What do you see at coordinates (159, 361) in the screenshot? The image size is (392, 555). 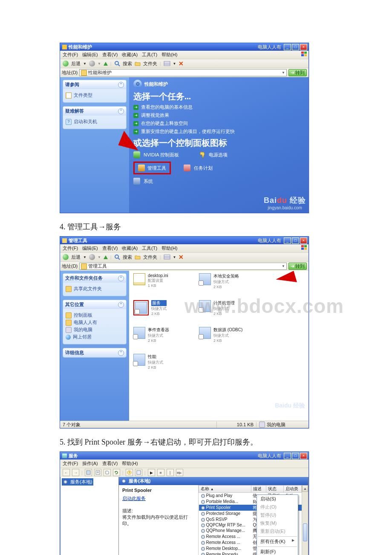 I see `file-item: 性能快捷方式2 KB` at bounding box center [159, 361].